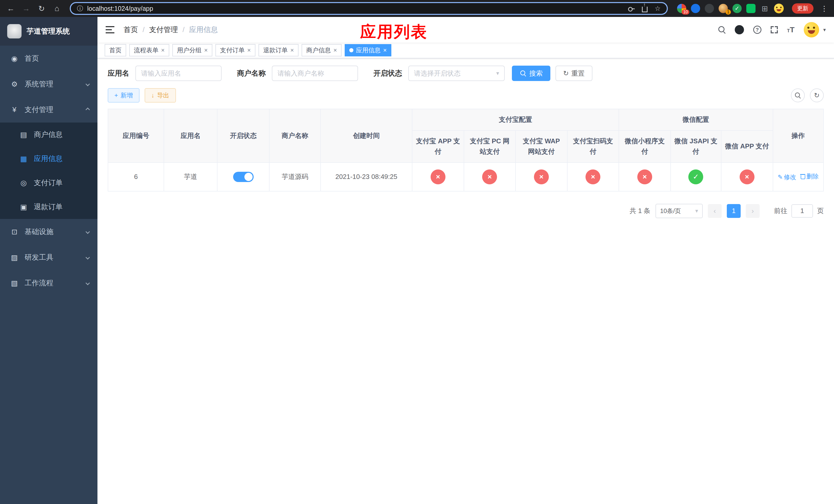  I want to click on col-wechat-app: 微信 APP 支付, so click(747, 146).